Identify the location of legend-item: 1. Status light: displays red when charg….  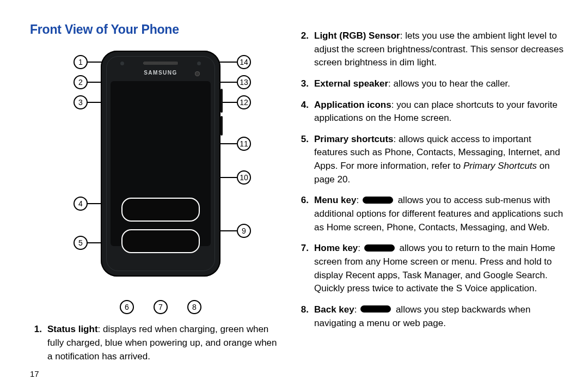
(155, 343).